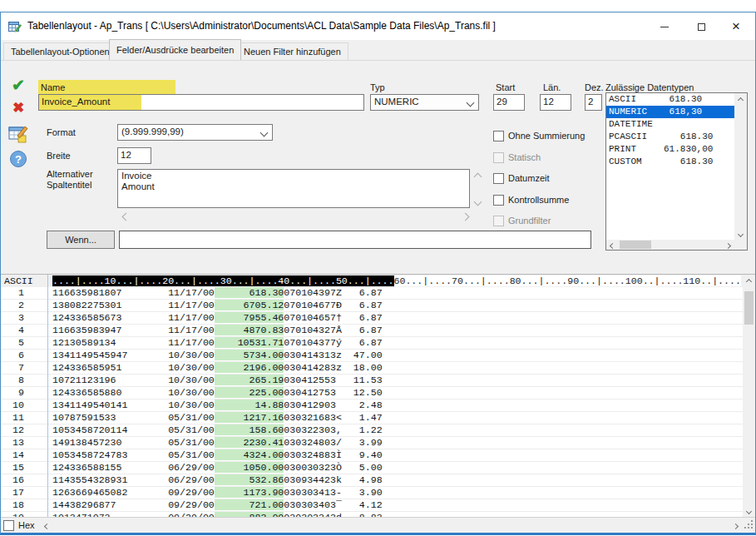 This screenshot has width=756, height=536. Describe the element at coordinates (378, 431) in the screenshot. I see `data-row: 121053458720114 05/31/00 158.60030322303…` at that location.